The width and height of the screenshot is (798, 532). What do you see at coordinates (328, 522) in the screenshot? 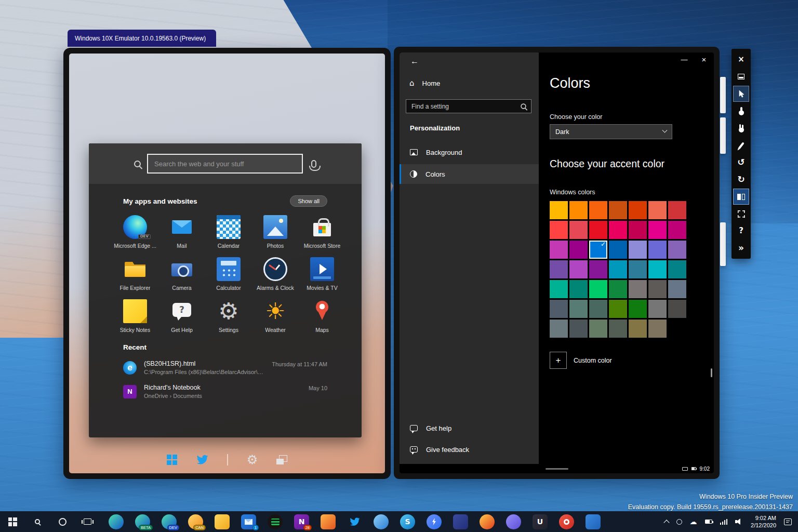
I see `office-orange-taskbar-button` at bounding box center [328, 522].